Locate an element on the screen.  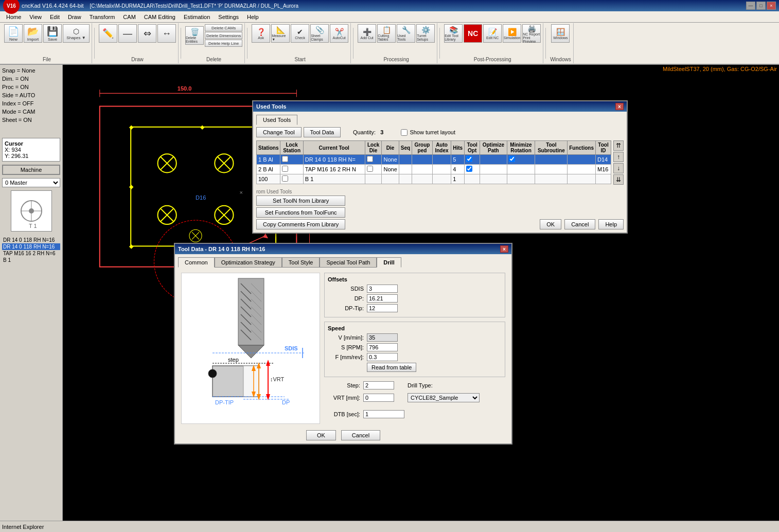
delete-help-btn: Delete Help Line is located at coordinates (223, 43).